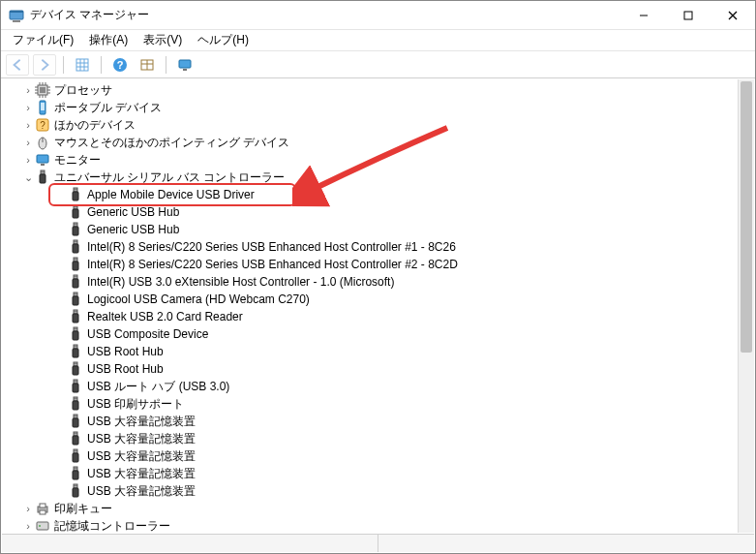 The image size is (756, 554). Describe the element at coordinates (77, 160) in the screenshot. I see `tree-item-label: モニター` at that location.